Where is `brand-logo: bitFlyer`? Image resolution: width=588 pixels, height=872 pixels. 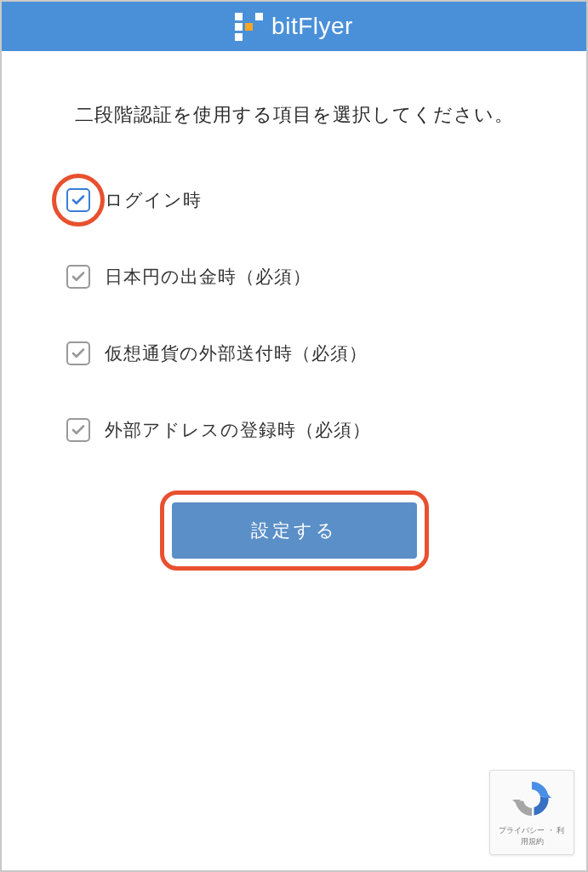
brand-logo: bitFlyer is located at coordinates (294, 27).